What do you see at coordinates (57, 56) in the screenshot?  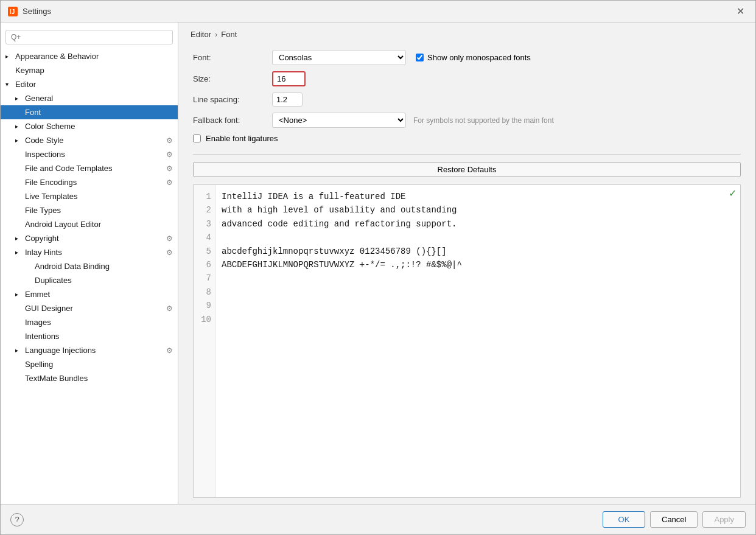 I see `sidebar-item-label: Appearance & Behavior` at bounding box center [57, 56].